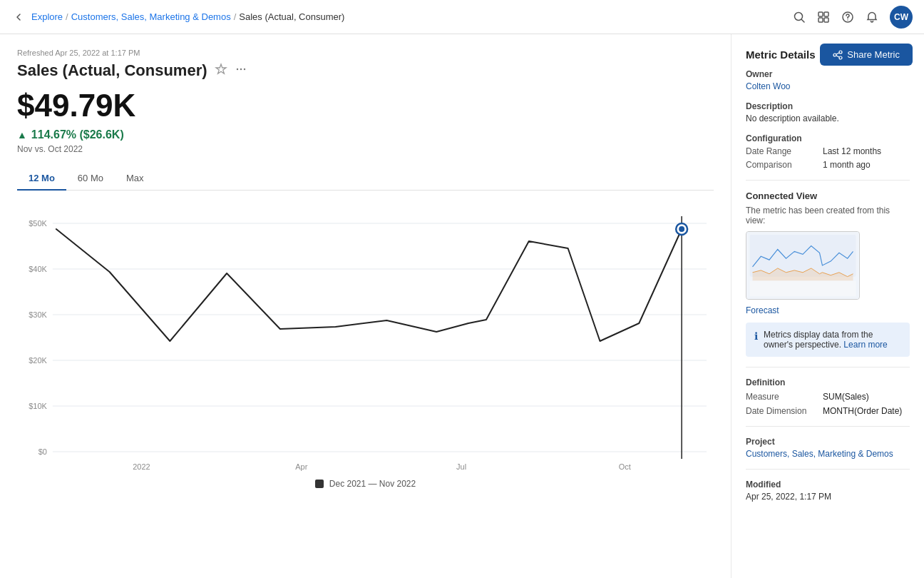 The width and height of the screenshot is (924, 578). I want to click on project-label: Project, so click(828, 442).